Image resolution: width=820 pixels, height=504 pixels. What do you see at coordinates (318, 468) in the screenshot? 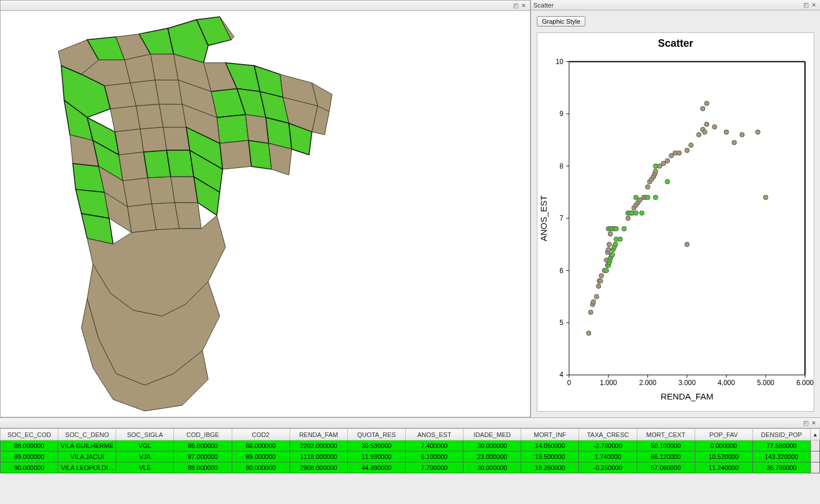
I see `table-cell: 2908.000000` at bounding box center [318, 468].